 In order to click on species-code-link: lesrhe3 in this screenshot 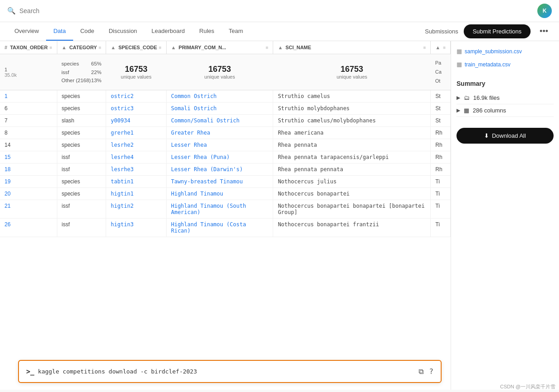, I will do `click(122, 169)`.